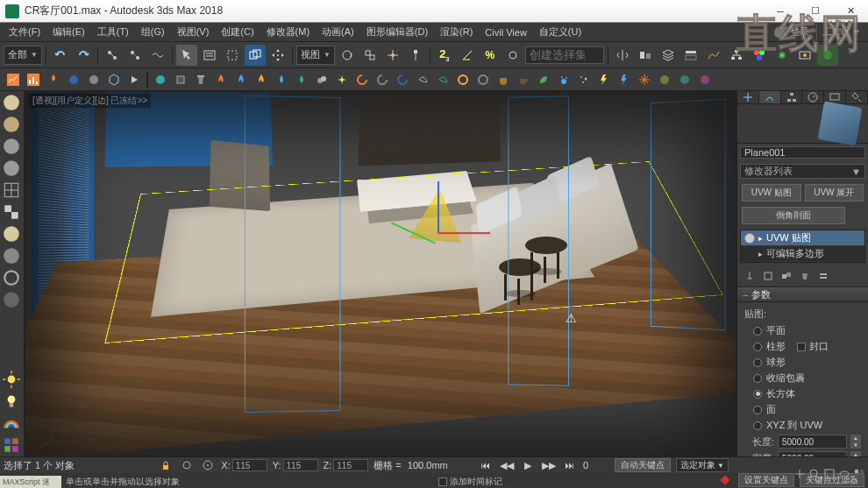  I want to click on menu-group: 组(G), so click(153, 32).